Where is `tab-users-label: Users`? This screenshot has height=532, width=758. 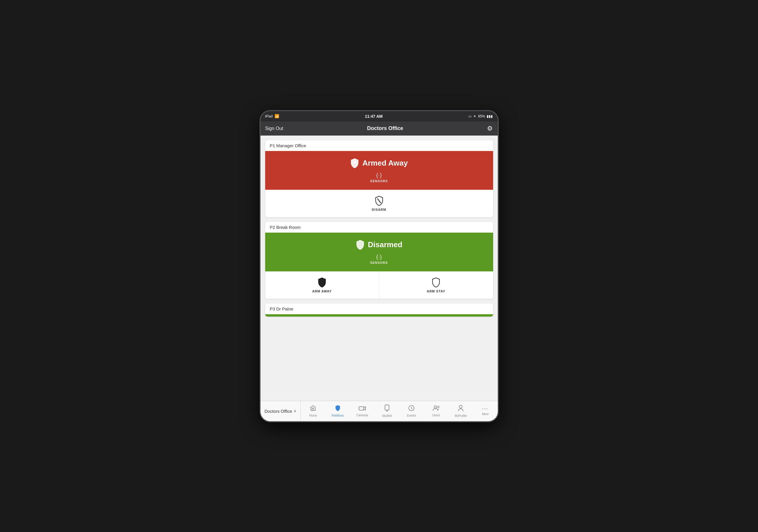
tab-users-label: Users is located at coordinates (436, 415).